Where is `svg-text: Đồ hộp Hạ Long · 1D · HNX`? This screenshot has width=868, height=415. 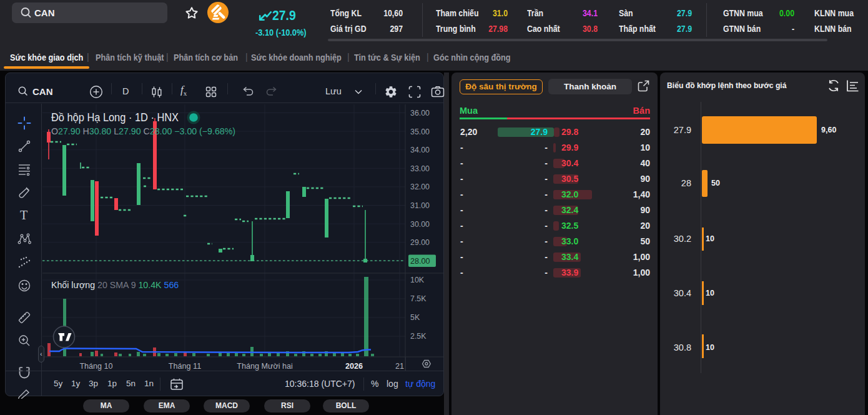
svg-text: Đồ hộp Hạ Long · 1D · HNX is located at coordinates (115, 118).